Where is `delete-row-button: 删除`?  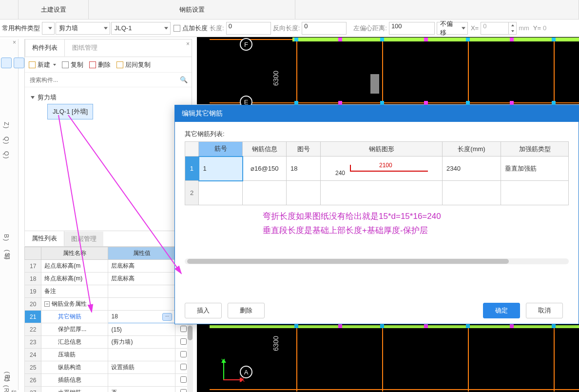
delete-row-button: 删除 is located at coordinates (246, 311).